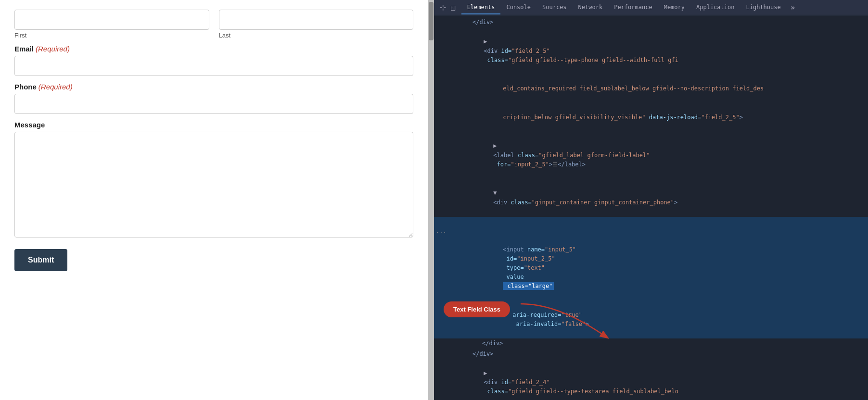 The height and width of the screenshot is (400, 868). I want to click on message-label: Message, so click(214, 125).